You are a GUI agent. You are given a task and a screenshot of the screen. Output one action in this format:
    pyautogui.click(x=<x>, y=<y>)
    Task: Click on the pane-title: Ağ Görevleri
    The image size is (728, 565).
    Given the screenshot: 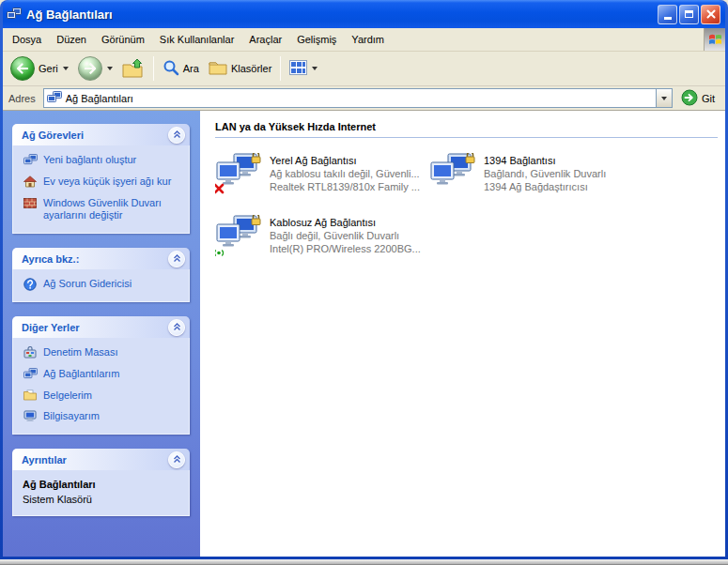 What is the action you would take?
    pyautogui.click(x=53, y=135)
    